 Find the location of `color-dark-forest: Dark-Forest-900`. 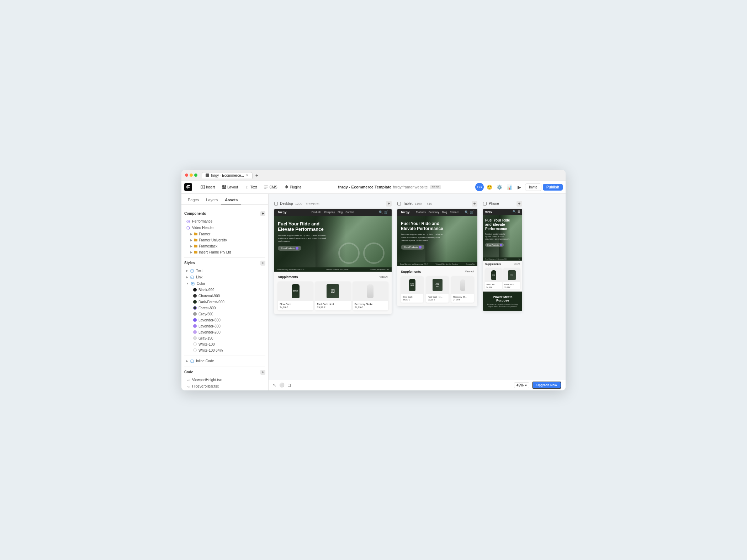

color-dark-forest: Dark-Forest-900 is located at coordinates (228, 302).